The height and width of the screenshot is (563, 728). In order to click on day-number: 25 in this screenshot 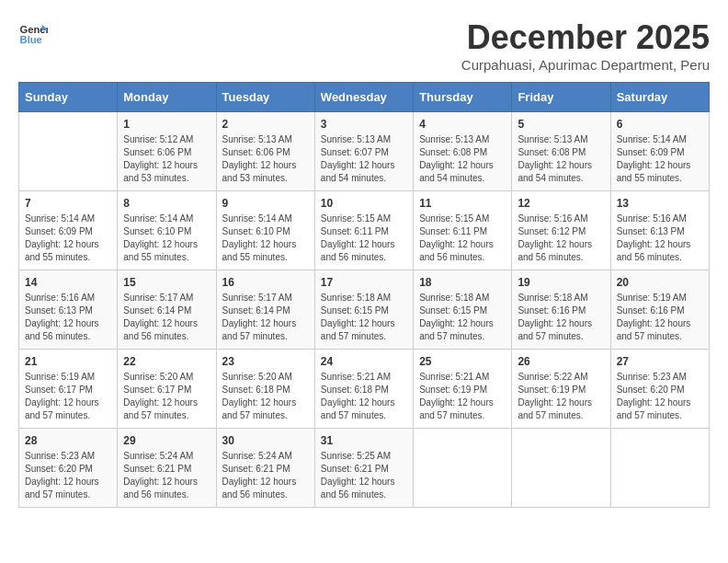, I will do `click(462, 362)`.